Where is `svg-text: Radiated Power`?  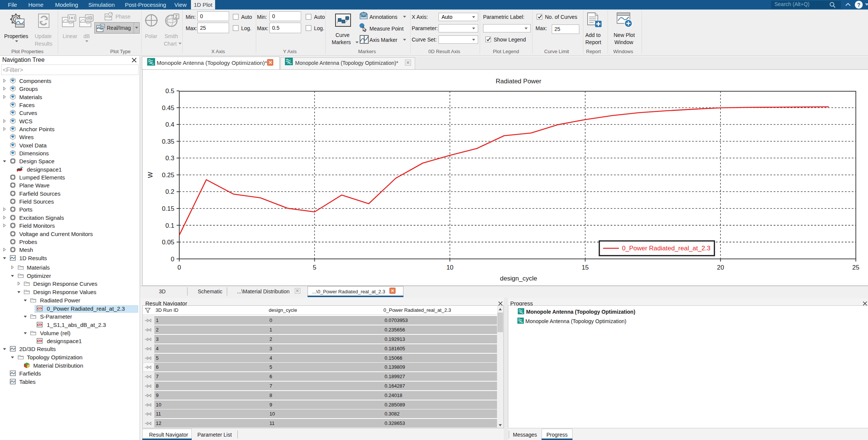
svg-text: Radiated Power is located at coordinates (519, 81).